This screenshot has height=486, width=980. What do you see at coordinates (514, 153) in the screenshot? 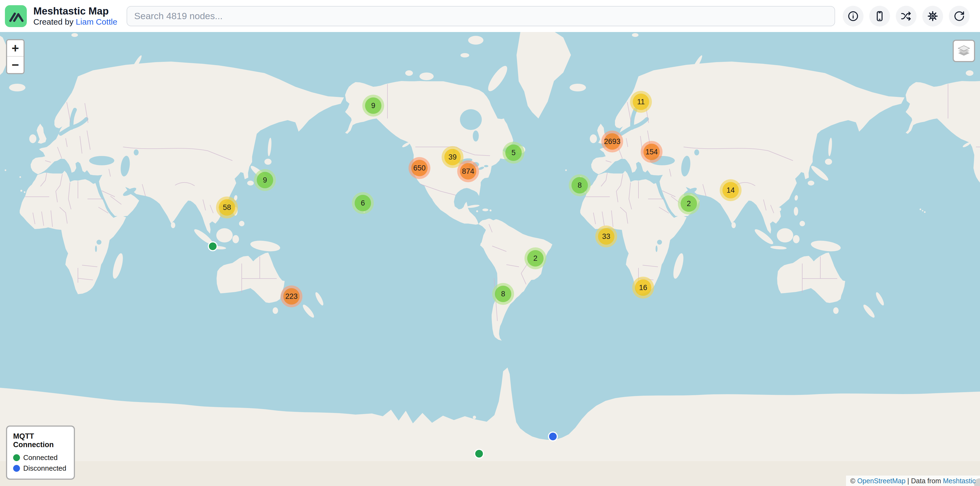
I see `cluster-count: 5` at bounding box center [514, 153].